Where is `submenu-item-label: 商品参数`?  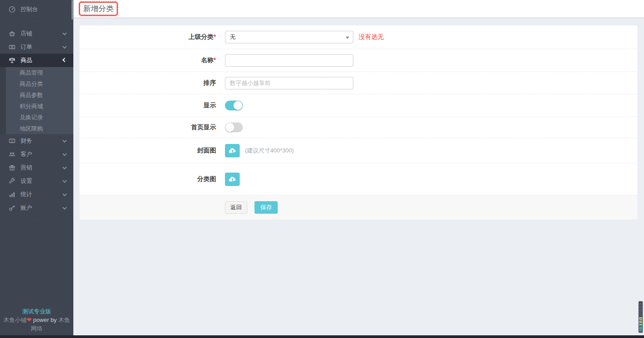 submenu-item-label: 商品参数 is located at coordinates (31, 95).